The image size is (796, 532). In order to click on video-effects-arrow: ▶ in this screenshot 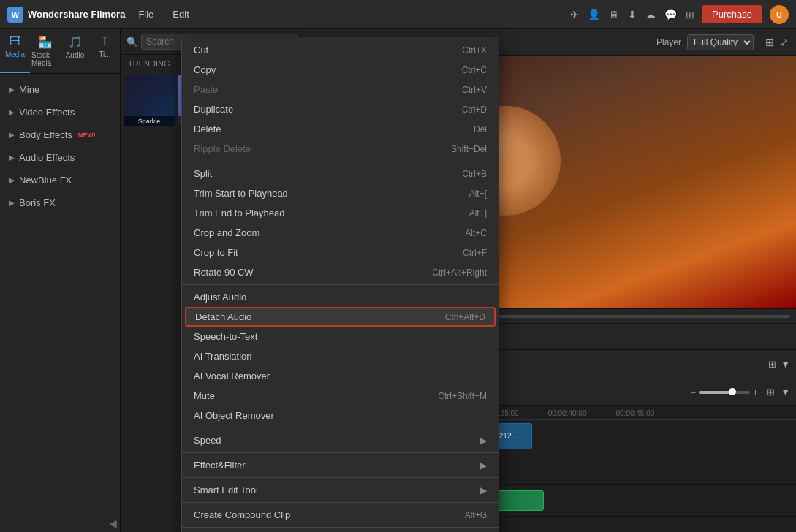, I will do `click(12, 113)`.